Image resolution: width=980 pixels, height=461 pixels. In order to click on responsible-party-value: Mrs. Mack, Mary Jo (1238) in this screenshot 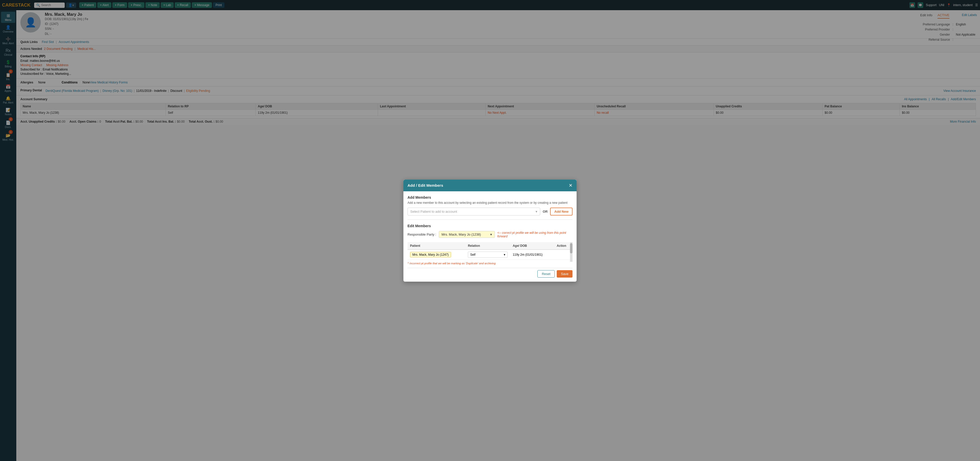, I will do `click(461, 234)`.